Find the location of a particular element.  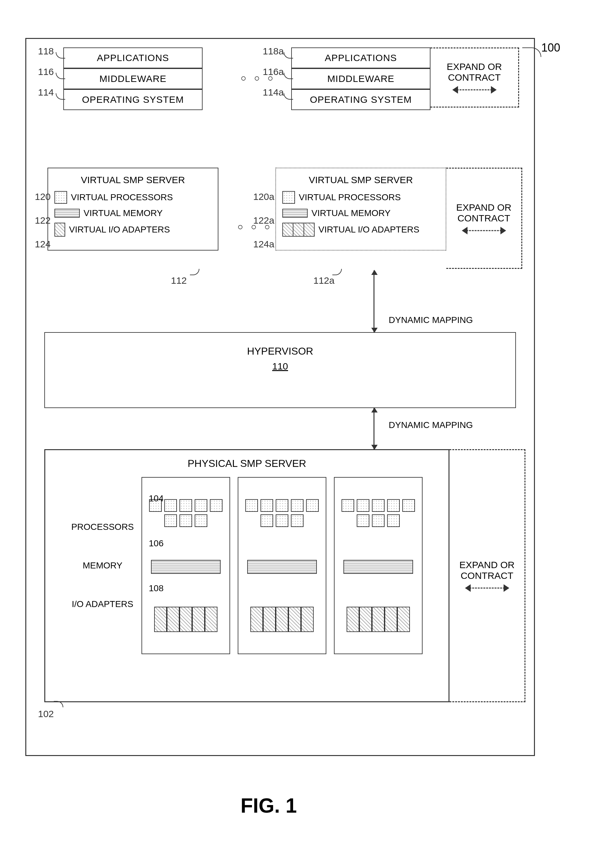

expand-p-line1: EXPAND OR is located at coordinates (487, 565).